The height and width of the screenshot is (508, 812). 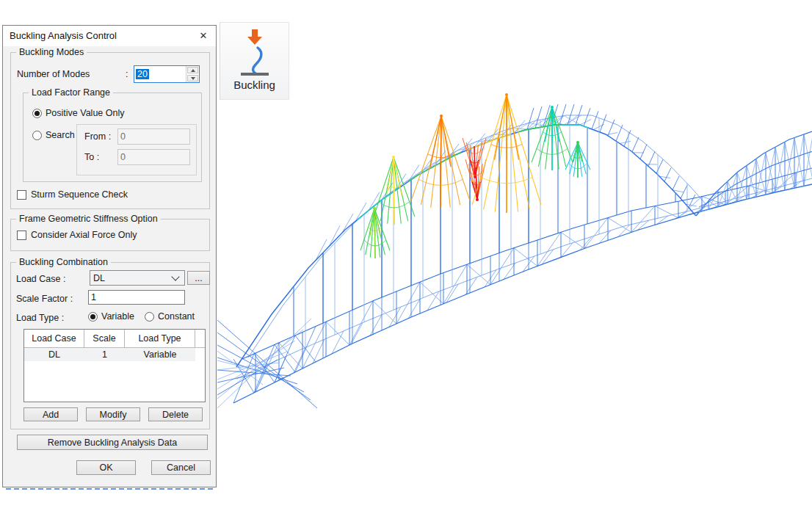 I want to click on load-case-label: Load Case :, so click(x=41, y=279).